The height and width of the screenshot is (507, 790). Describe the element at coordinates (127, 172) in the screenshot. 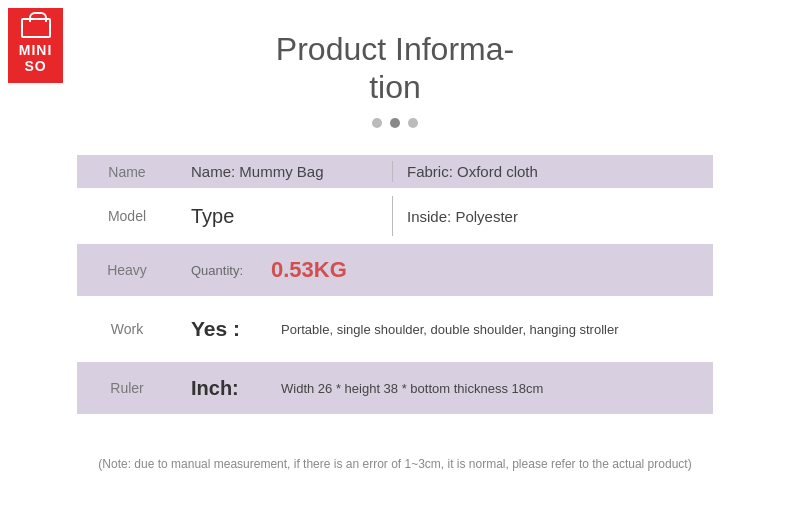

I see `name-label: Name` at that location.